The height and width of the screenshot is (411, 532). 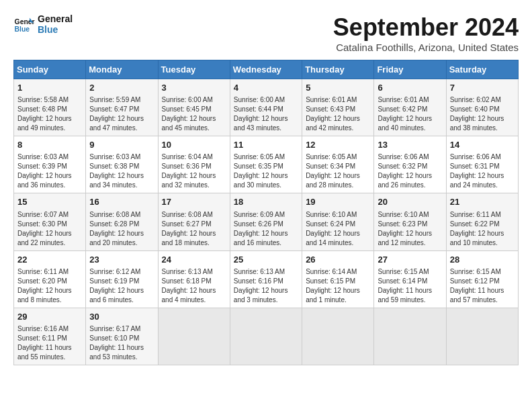 What do you see at coordinates (482, 145) in the screenshot?
I see `day-number: 14` at bounding box center [482, 145].